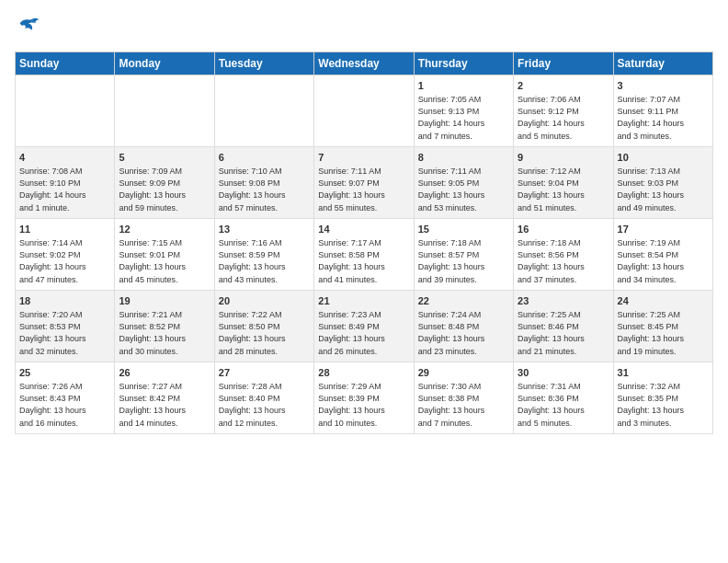 The height and width of the screenshot is (563, 728). What do you see at coordinates (265, 333) in the screenshot?
I see `day-info: Sunrise: 7:22 AMSunset: 8:50 PMDaylight:…` at bounding box center [265, 333].